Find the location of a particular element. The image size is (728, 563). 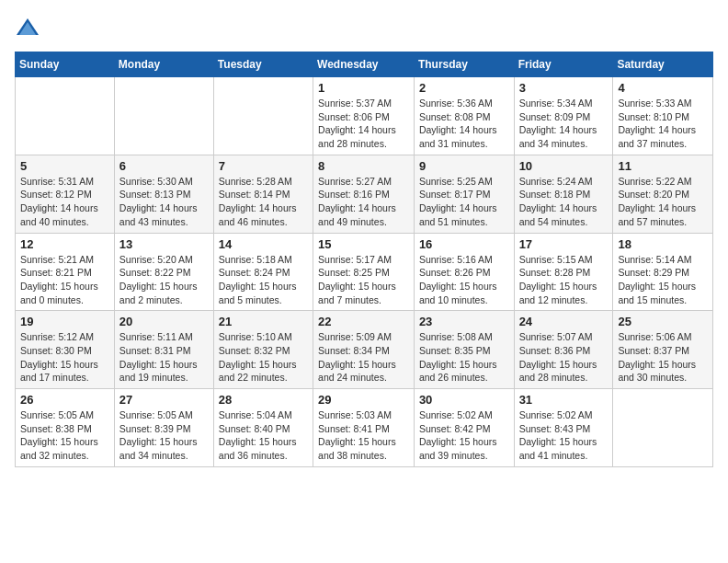

day-number: 17 is located at coordinates (564, 245).